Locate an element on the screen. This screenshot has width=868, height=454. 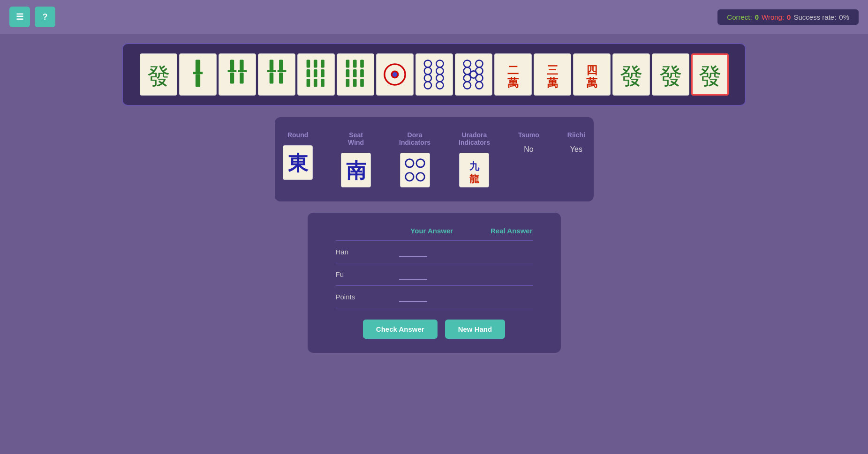
svg-text: 二 is located at coordinates (513, 70).